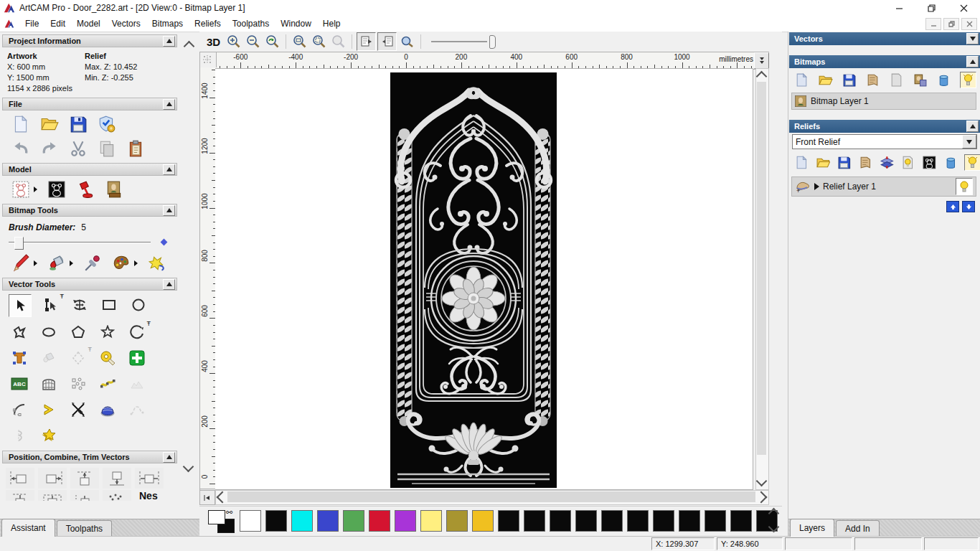 Image resolution: width=980 pixels, height=551 pixels. I want to click on door-relief-artwork, so click(473, 280).